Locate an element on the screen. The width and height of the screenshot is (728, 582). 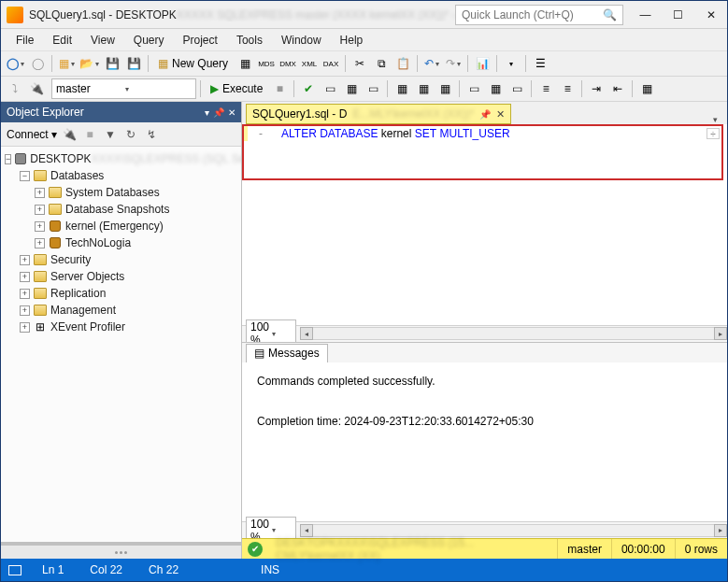
menu-help: Help is located at coordinates (351, 40).